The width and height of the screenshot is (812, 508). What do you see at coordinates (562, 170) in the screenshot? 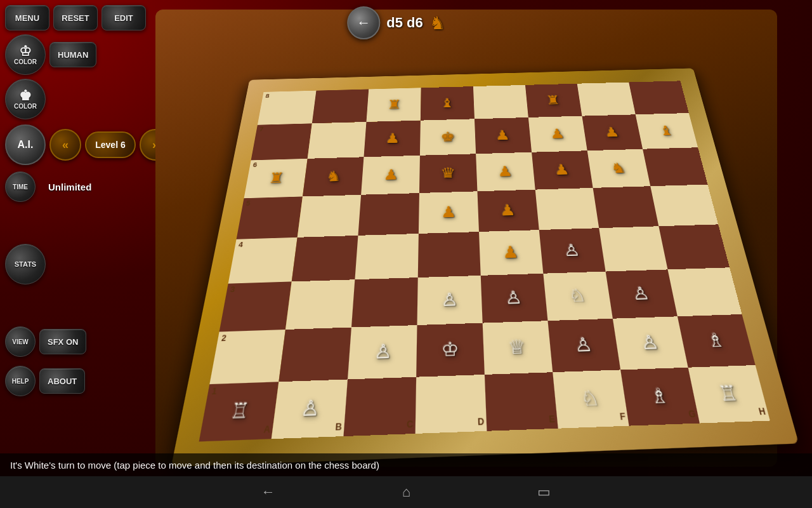
I see `cell-F6: ♟` at bounding box center [562, 170].